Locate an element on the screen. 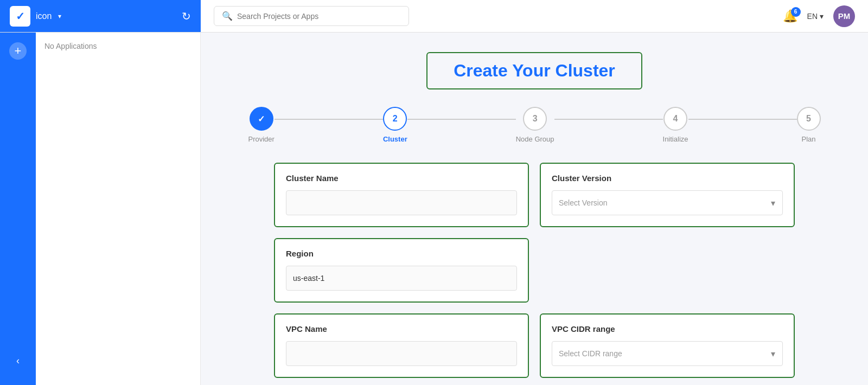 This screenshot has width=868, height=385. step-3: 3 Node Group is located at coordinates (535, 125).